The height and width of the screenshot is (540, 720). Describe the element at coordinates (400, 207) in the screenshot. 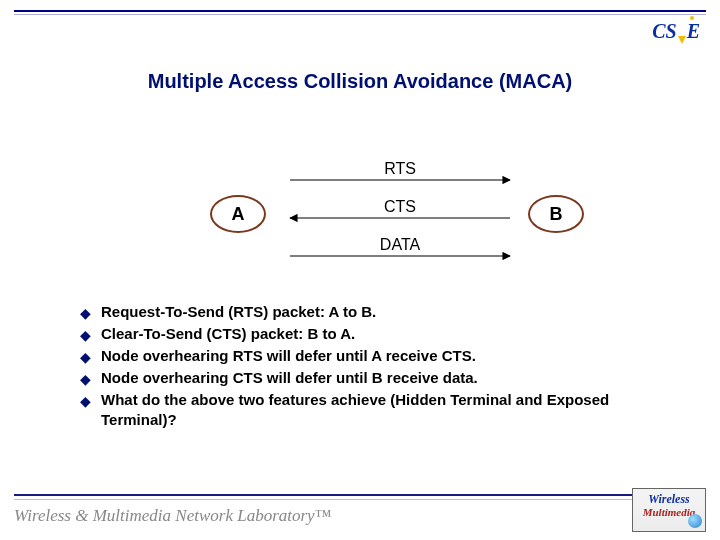

I see `label-cts: CTS` at that location.